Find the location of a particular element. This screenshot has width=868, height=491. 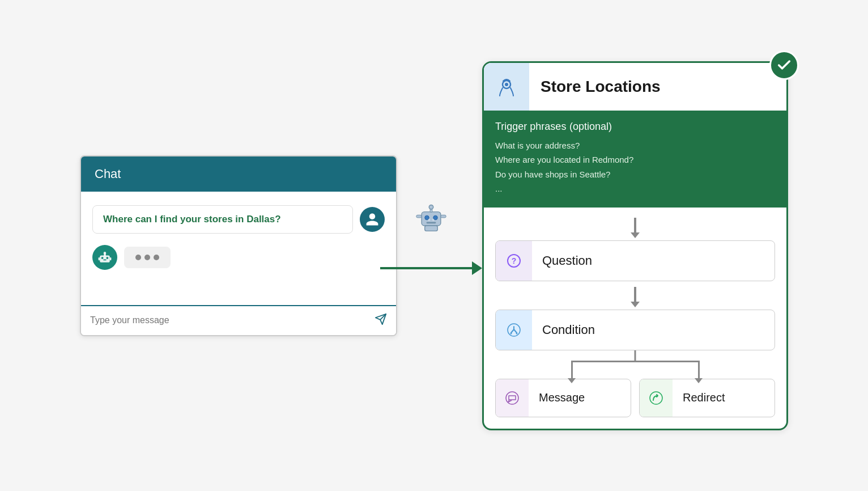

redirect-node-icon is located at coordinates (656, 398).